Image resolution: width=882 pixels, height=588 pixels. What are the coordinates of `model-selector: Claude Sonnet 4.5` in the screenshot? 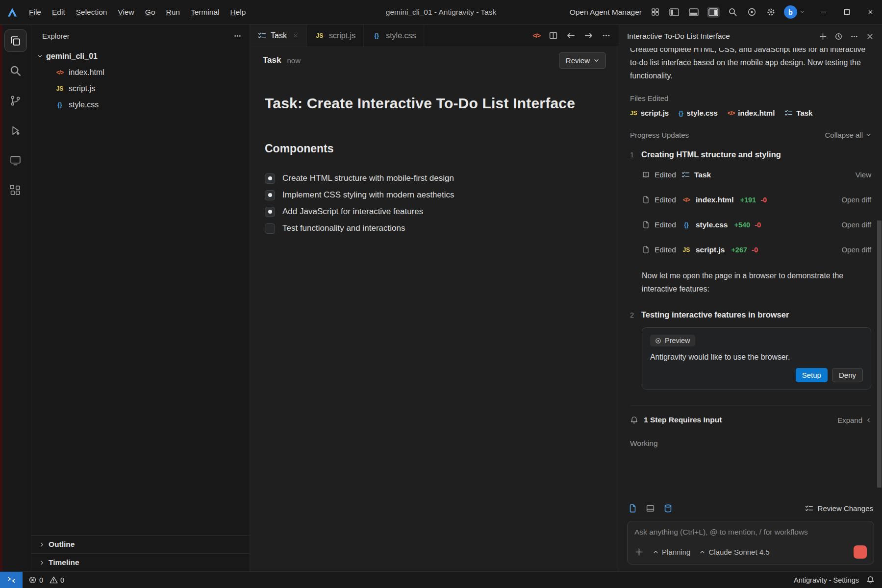 It's located at (734, 552).